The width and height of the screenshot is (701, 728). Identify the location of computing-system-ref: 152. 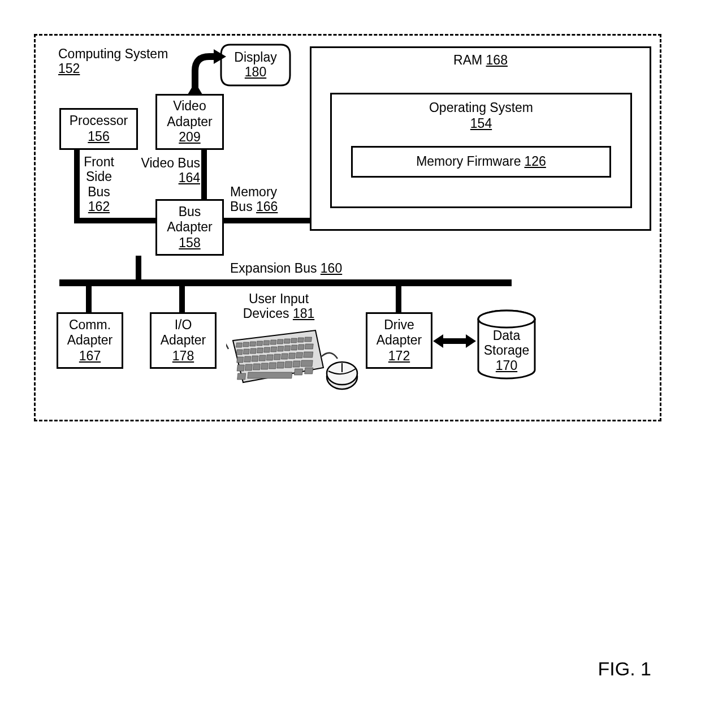
(69, 68).